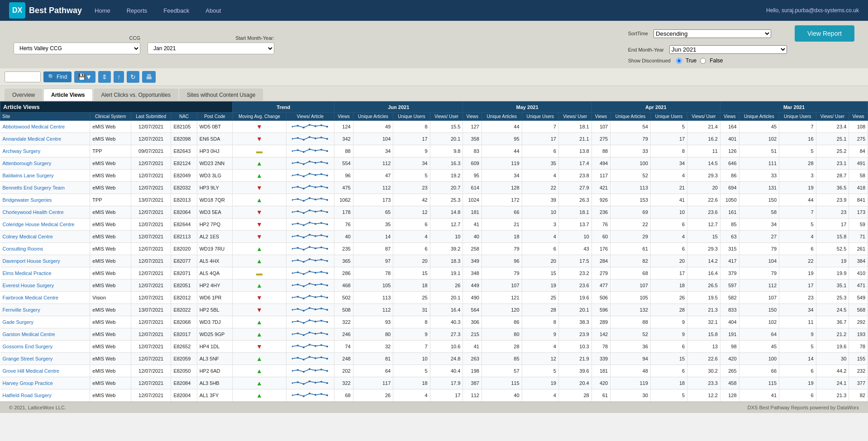 The height and width of the screenshot is (441, 868). What do you see at coordinates (45, 359) in the screenshot?
I see `cell-site: Grange Street Surgery` at bounding box center [45, 359].